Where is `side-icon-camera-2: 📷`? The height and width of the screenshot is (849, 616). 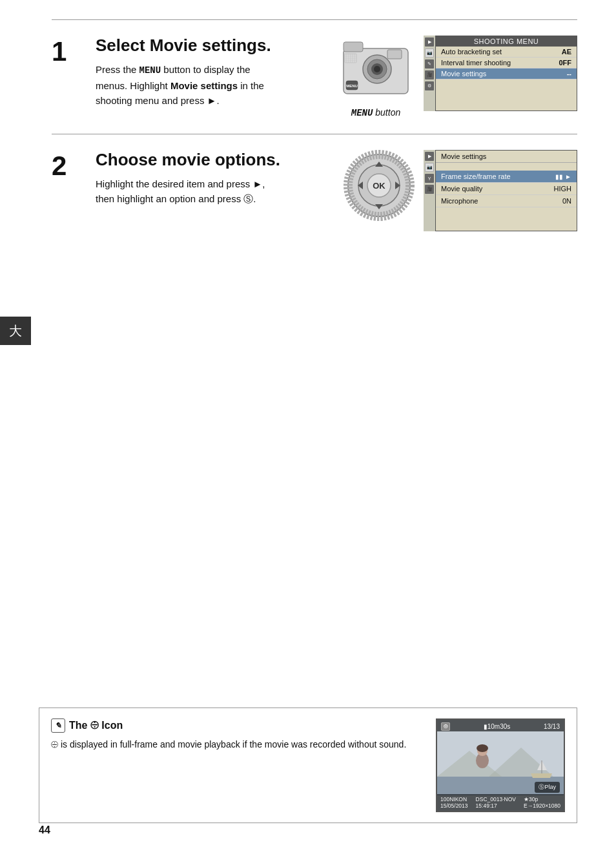 side-icon-camera-2: 📷 is located at coordinates (429, 167).